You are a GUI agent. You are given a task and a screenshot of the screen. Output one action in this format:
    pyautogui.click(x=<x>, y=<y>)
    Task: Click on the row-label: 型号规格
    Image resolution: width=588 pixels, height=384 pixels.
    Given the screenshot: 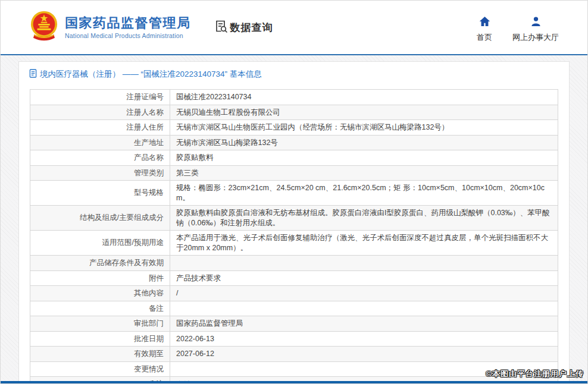 What is the action you would take?
    pyautogui.click(x=100, y=193)
    